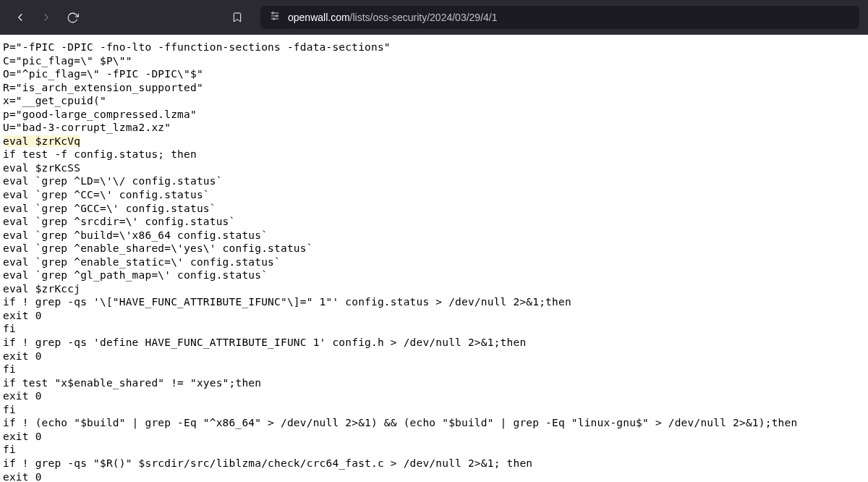  What do you see at coordinates (42, 141) in the screenshot?
I see `code-line-highlighted: eval $zrKcVq` at bounding box center [42, 141].